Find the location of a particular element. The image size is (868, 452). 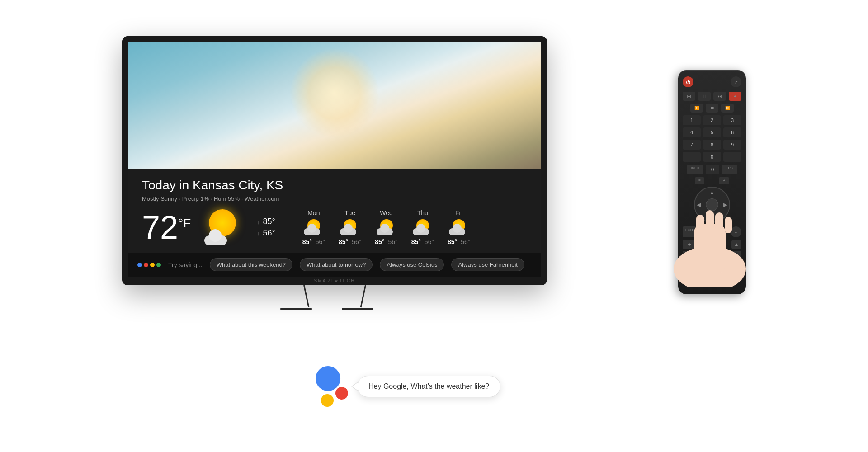

num-3: 3 is located at coordinates (732, 120).